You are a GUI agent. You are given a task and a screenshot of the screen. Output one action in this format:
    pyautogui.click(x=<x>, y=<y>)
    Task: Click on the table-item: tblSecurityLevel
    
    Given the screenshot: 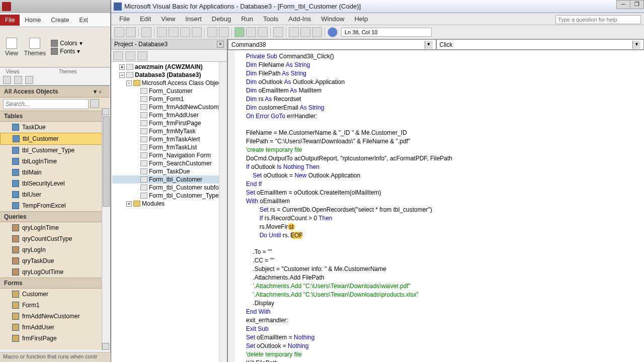 What is the action you would take?
    pyautogui.click(x=55, y=184)
    